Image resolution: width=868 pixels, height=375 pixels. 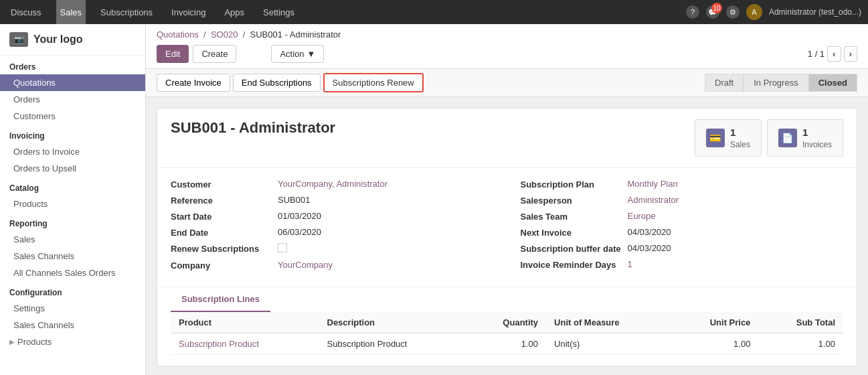 What do you see at coordinates (245, 344) in the screenshot?
I see `cell-product: Subscription Product` at bounding box center [245, 344].